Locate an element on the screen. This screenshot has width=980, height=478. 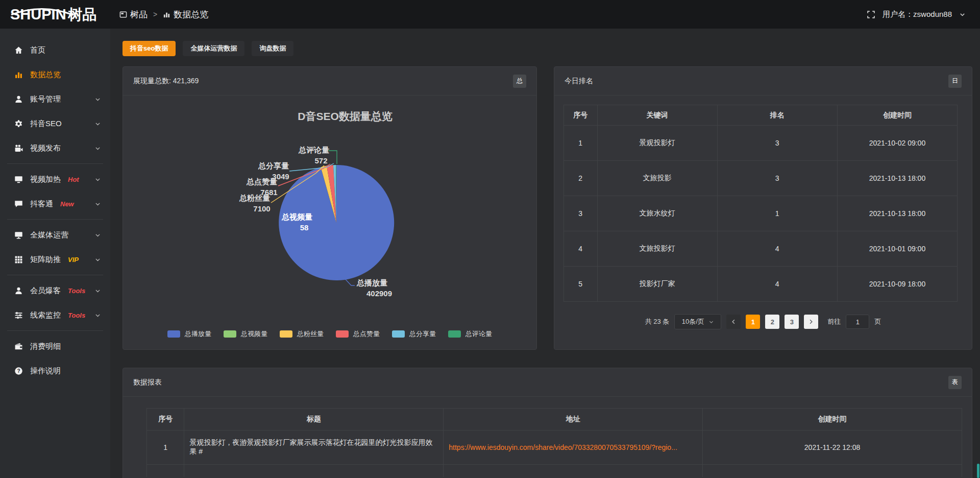
legend-item-总播放量: 总播放量 is located at coordinates (189, 334).